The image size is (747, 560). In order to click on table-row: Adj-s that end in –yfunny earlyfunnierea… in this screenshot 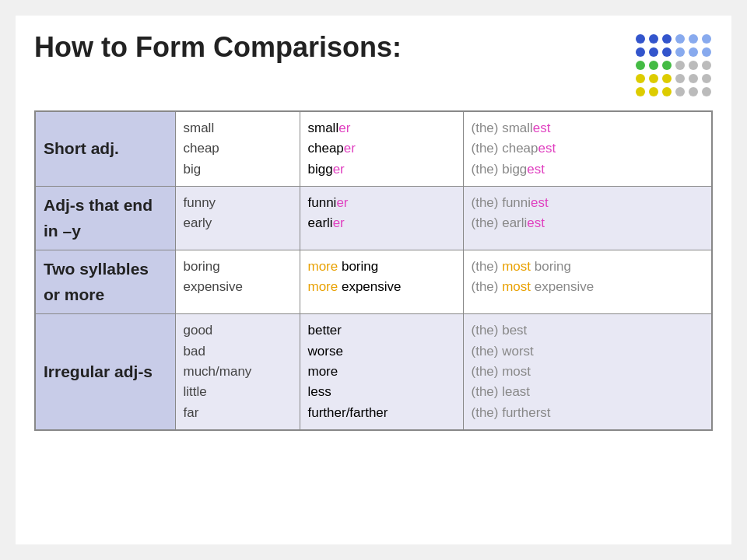, I will do `click(374, 219)`.